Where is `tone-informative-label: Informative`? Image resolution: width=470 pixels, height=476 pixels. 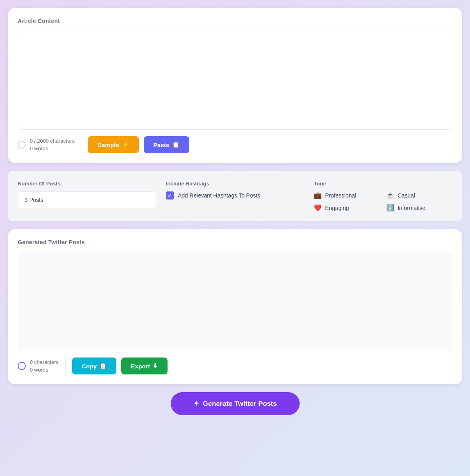
tone-informative-label: Informative is located at coordinates (412, 208).